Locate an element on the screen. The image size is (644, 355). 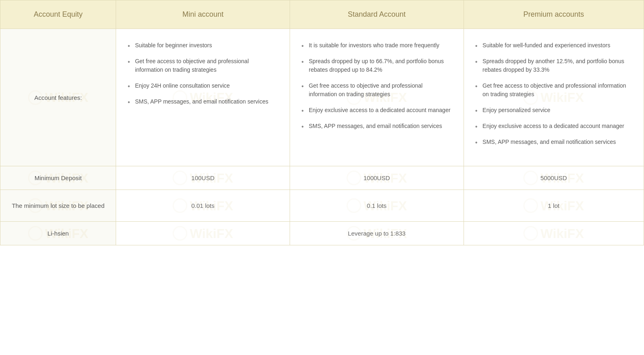
min-deposit-premium: WikiFX 5000USD is located at coordinates (554, 178).